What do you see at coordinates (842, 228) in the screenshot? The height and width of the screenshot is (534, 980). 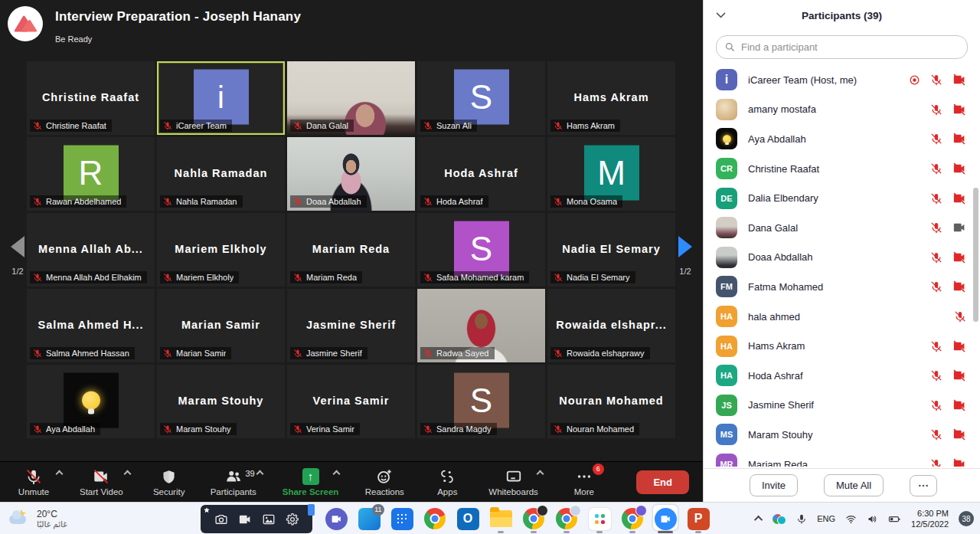 I see `participant-row-dana-galal: Dana Galal` at bounding box center [842, 228].